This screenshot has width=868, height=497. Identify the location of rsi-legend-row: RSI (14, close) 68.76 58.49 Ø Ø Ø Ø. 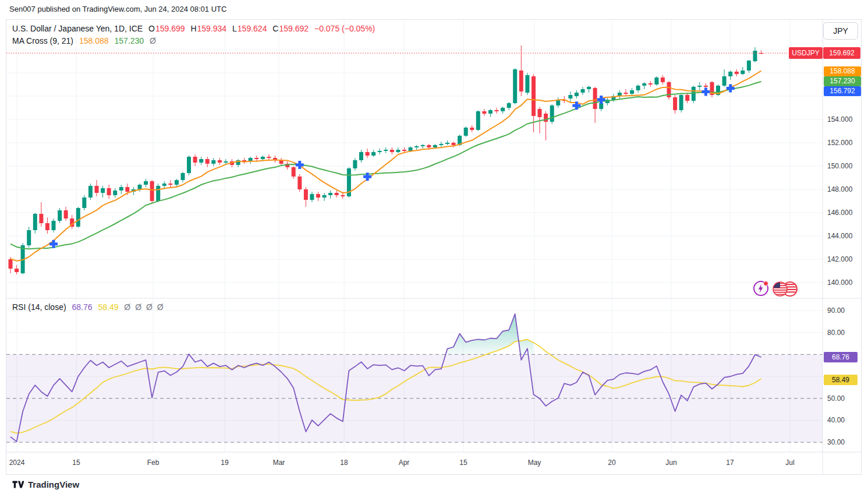
(89, 307).